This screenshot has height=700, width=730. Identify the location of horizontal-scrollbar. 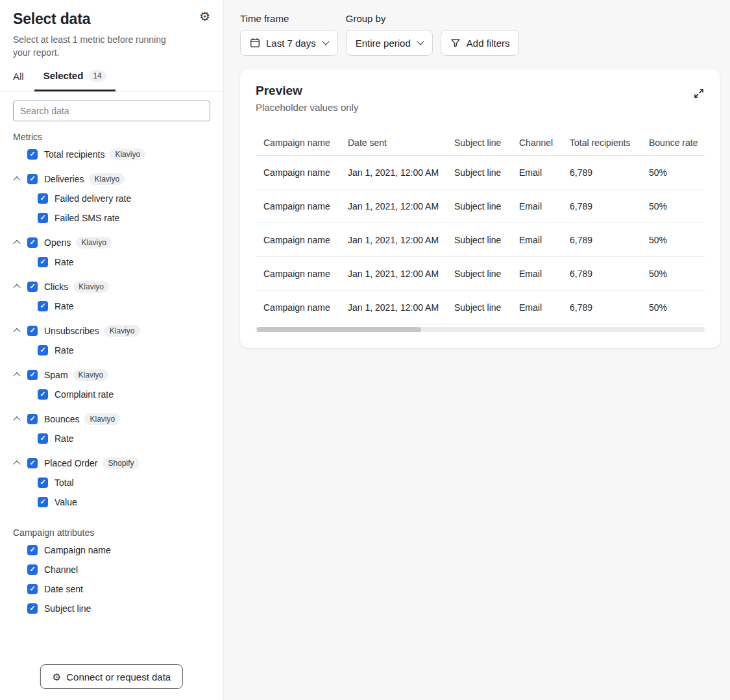
(480, 330).